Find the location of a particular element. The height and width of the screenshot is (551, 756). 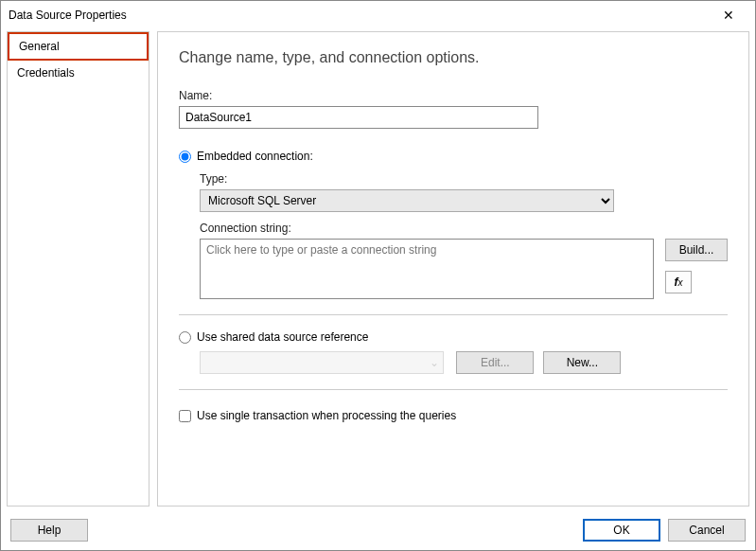

shared-radio-row: Use shared data source reference is located at coordinates (453, 337).